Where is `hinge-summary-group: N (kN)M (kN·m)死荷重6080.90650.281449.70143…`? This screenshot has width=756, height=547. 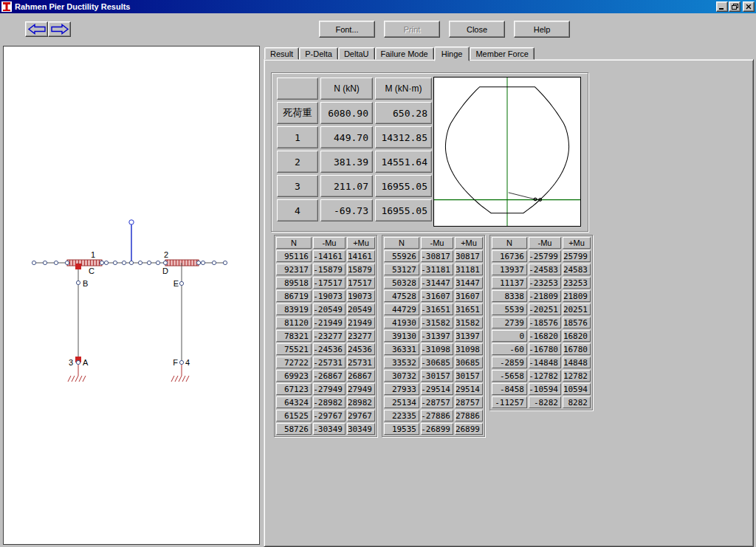
hinge-summary-group: N (kN)M (kN·m)死荷重6080.90650.281449.70143… is located at coordinates (430, 152).